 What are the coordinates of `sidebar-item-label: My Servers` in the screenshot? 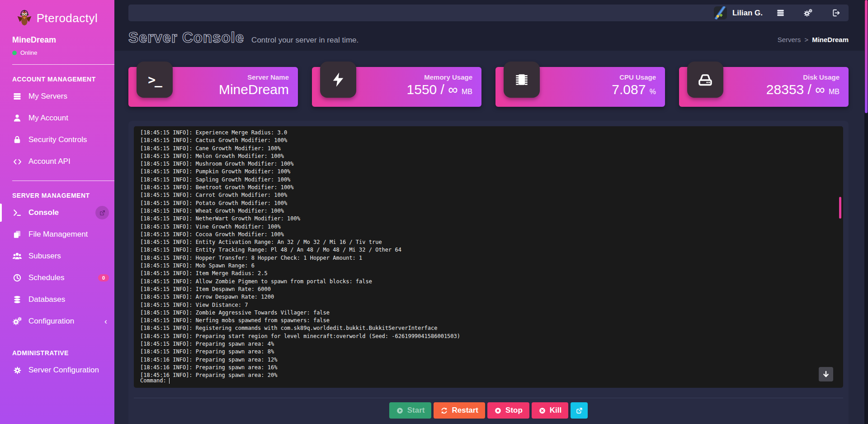 It's located at (48, 96).